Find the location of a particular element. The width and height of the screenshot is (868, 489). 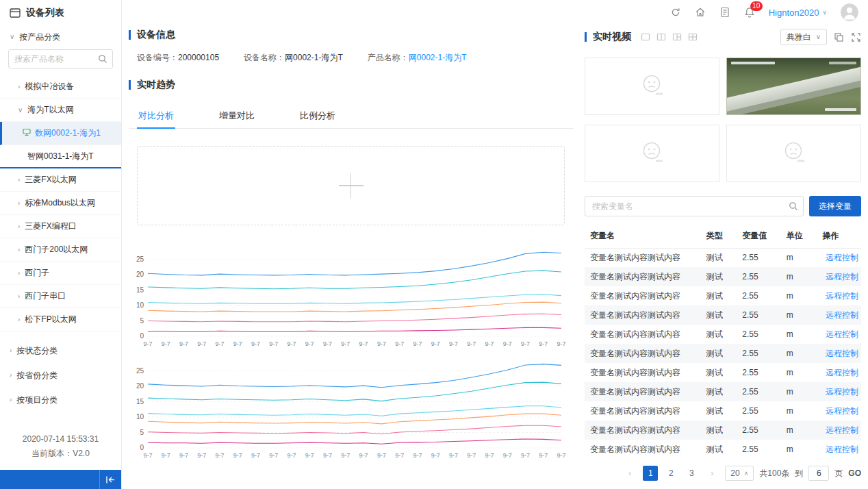

trend-tab-0: 对比分析 is located at coordinates (156, 116).